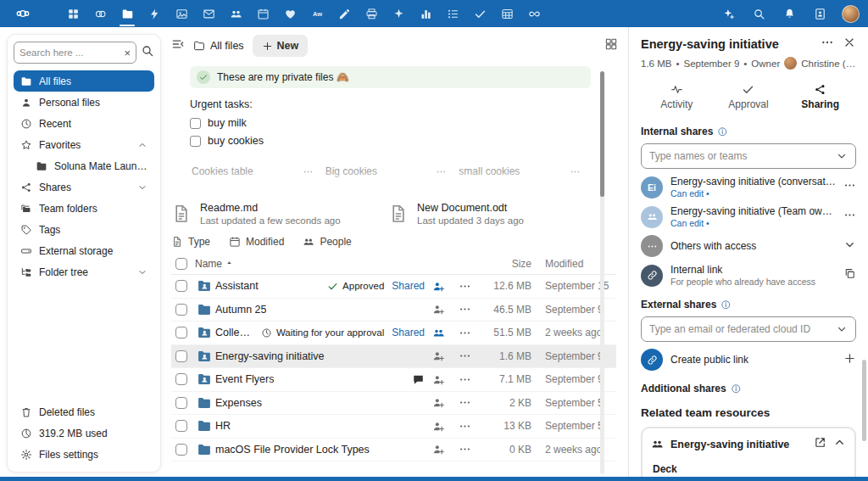  I want to click on search-submit-button, so click(147, 53).